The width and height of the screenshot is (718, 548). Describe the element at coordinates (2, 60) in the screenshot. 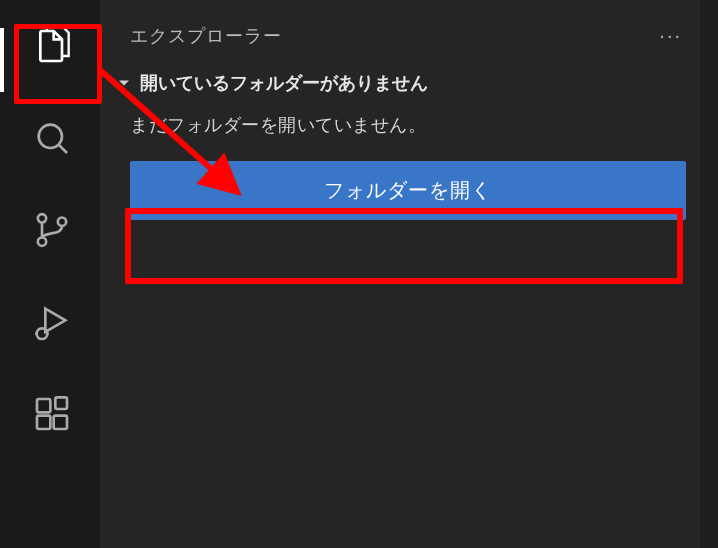

I see `active-tab-indicator` at that location.